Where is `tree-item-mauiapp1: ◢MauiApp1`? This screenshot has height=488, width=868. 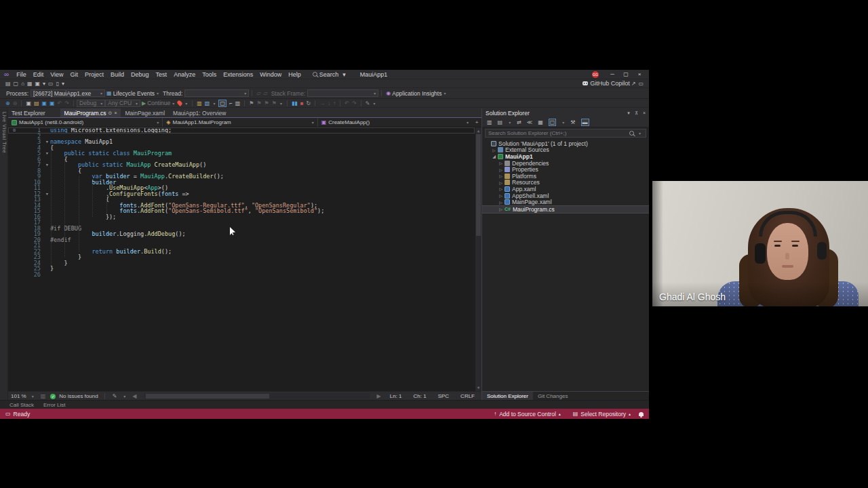
tree-item-mauiapp1: ◢MauiApp1 is located at coordinates (566, 157).